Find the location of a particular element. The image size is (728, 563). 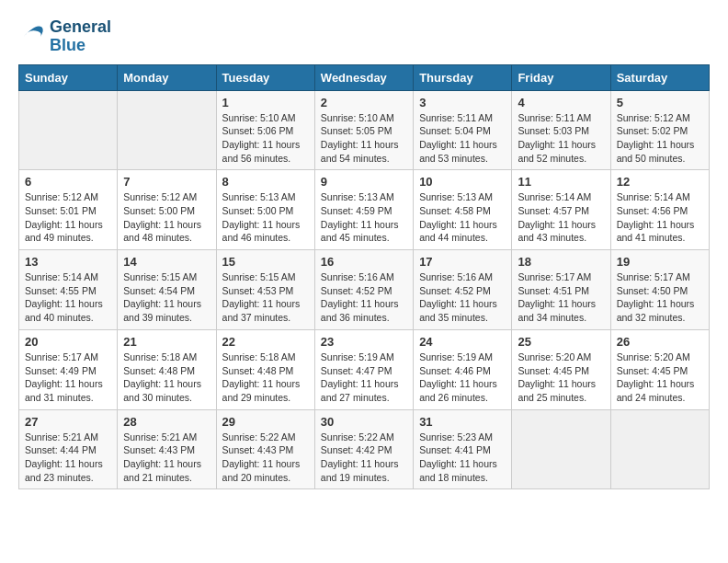

day-info: Sunrise: 5:13 AMSunset: 4:59 PMDaylight:… is located at coordinates (364, 217).